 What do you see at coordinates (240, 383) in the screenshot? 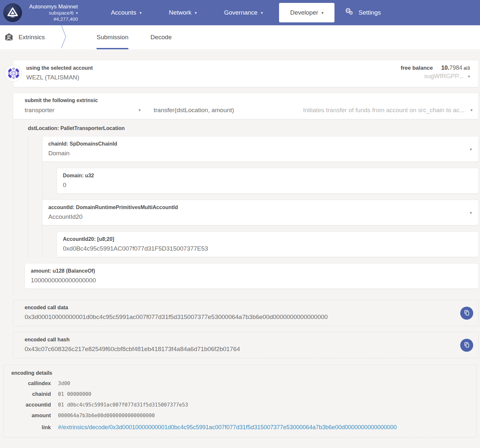
I see `encoding-detail-row: callindex 3d00` at bounding box center [240, 383].